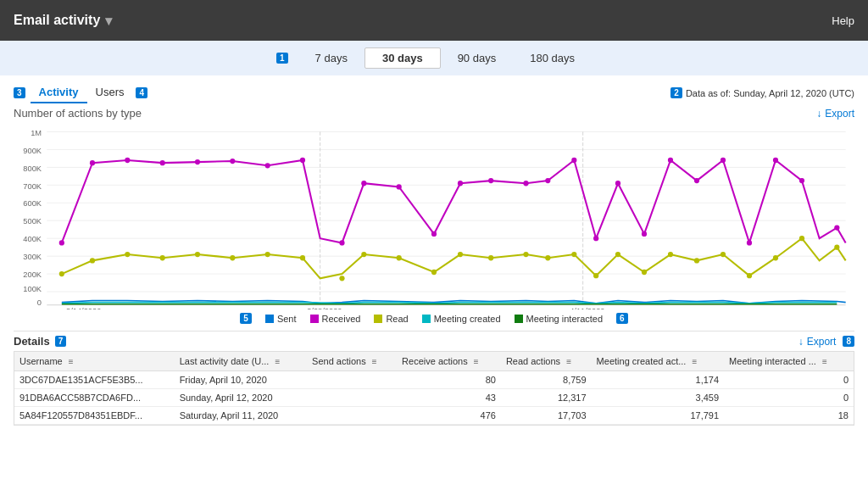  What do you see at coordinates (565, 319) in the screenshot?
I see `legend-meeting-interacted-label: Meeting interacted` at bounding box center [565, 319].